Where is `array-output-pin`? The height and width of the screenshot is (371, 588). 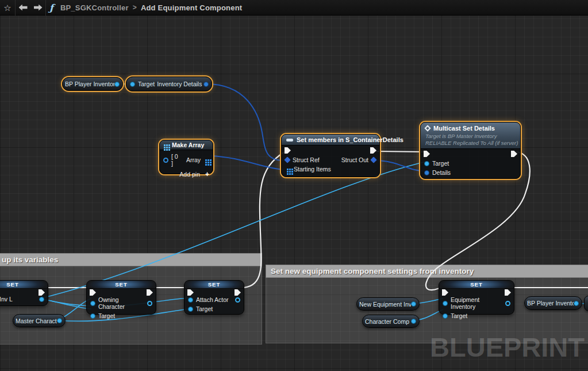 array-output-pin is located at coordinates (206, 160).